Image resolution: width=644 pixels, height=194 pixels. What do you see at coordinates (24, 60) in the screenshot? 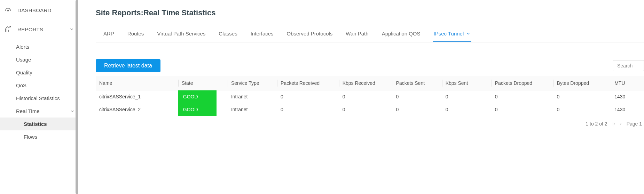
I see `sidebar-item-label: Usage` at bounding box center [24, 60].